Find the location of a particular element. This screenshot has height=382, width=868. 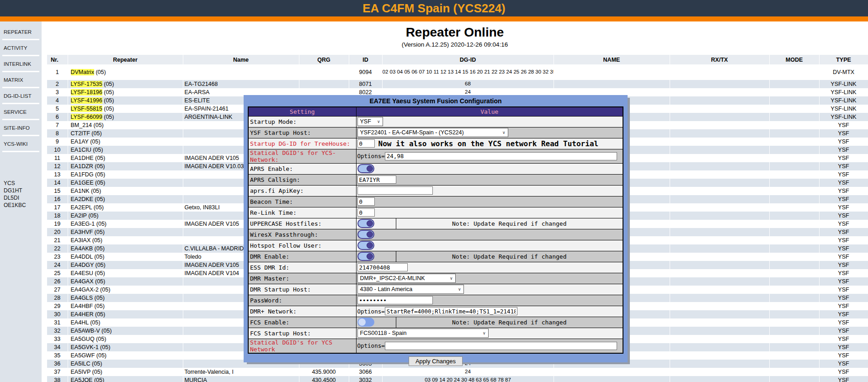

value-wrap is located at coordinates (490, 213).